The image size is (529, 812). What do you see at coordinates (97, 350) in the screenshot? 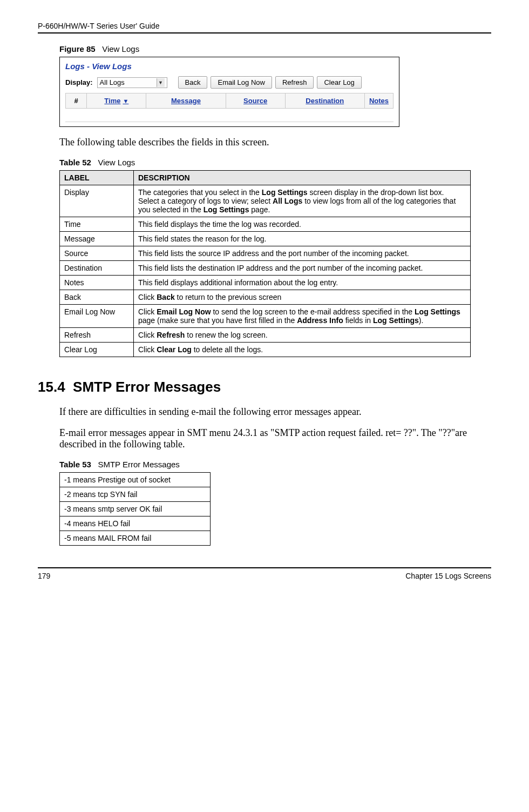
I see `cell-label: Clear Log` at bounding box center [97, 350].